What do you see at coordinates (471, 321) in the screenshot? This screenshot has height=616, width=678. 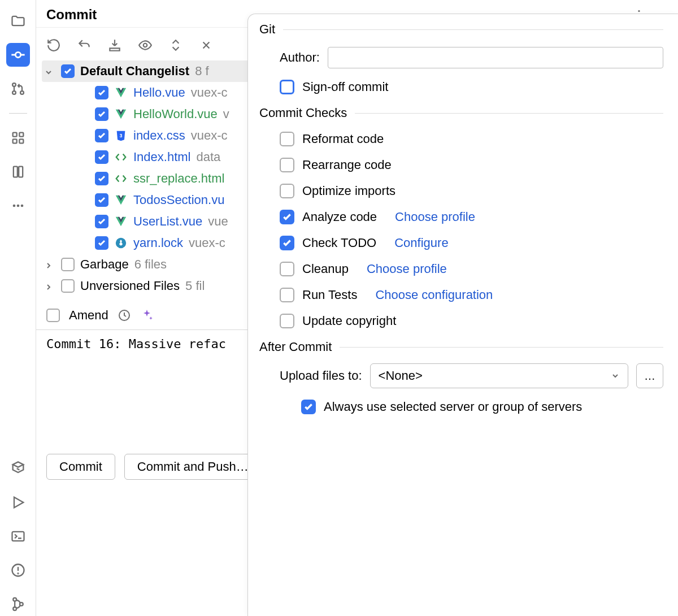 I see `copyright-row: Update copyright` at bounding box center [471, 321].